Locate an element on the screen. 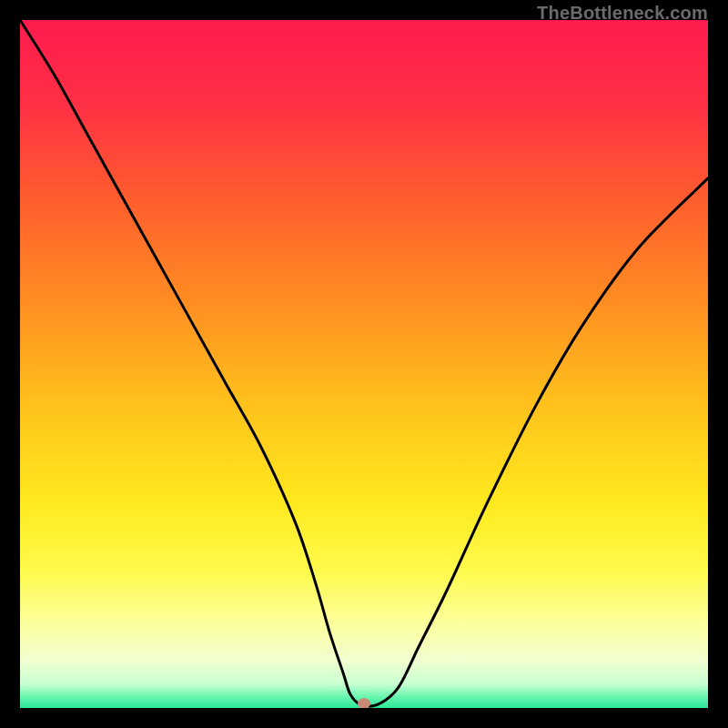  optimal-point-marker is located at coordinates (364, 703).